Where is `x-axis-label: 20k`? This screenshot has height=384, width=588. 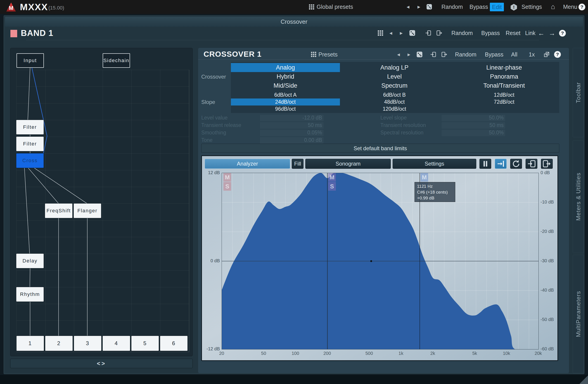
x-axis-label: 20k is located at coordinates (538, 353).